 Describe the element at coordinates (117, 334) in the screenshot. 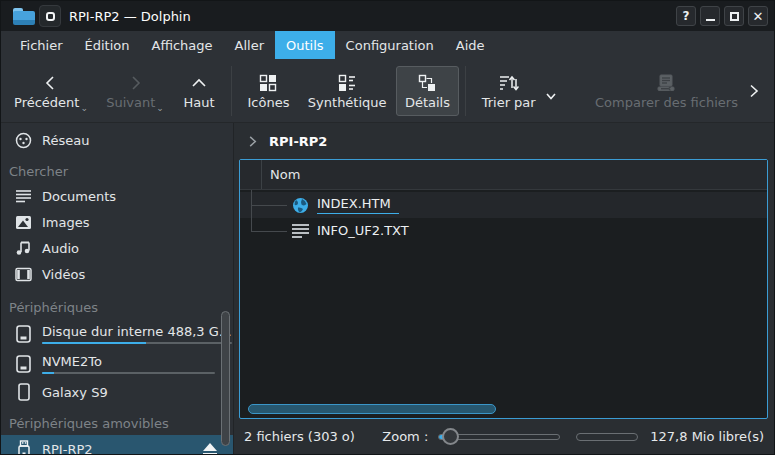

I see `sidebar-item-disque-dur: Disque dur interne 488,3 G…` at that location.